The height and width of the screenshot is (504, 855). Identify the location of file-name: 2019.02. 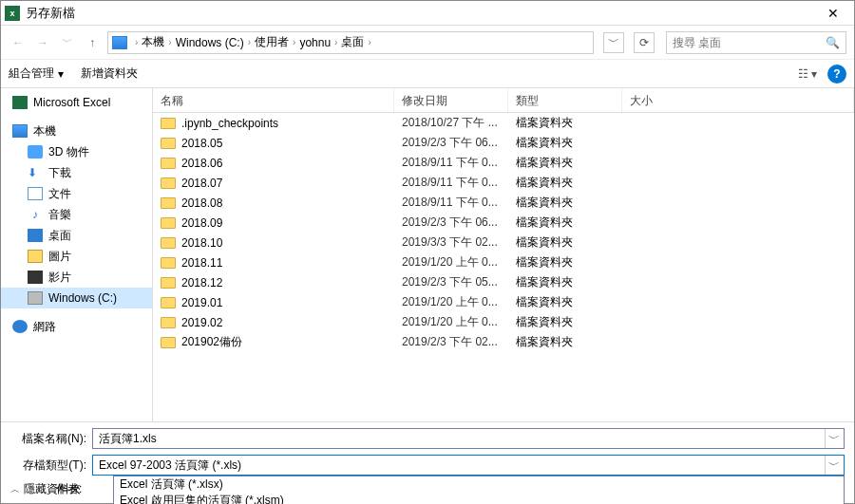
(201, 323).